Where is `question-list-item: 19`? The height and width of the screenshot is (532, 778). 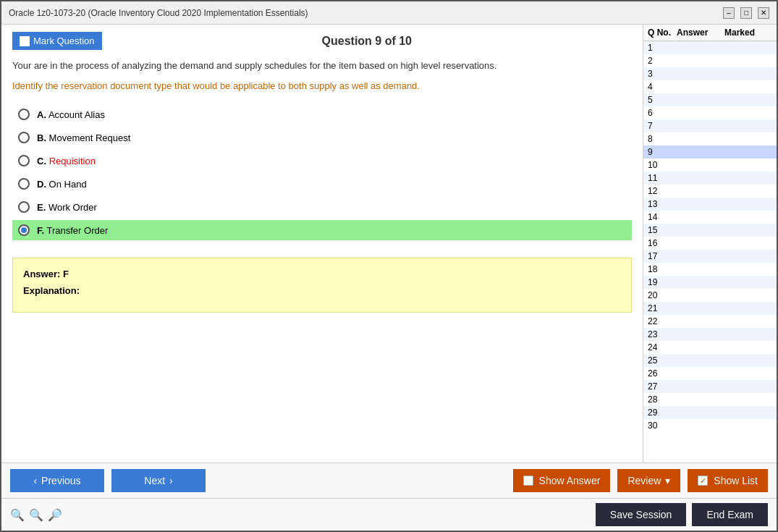 question-list-item: 19 is located at coordinates (710, 282).